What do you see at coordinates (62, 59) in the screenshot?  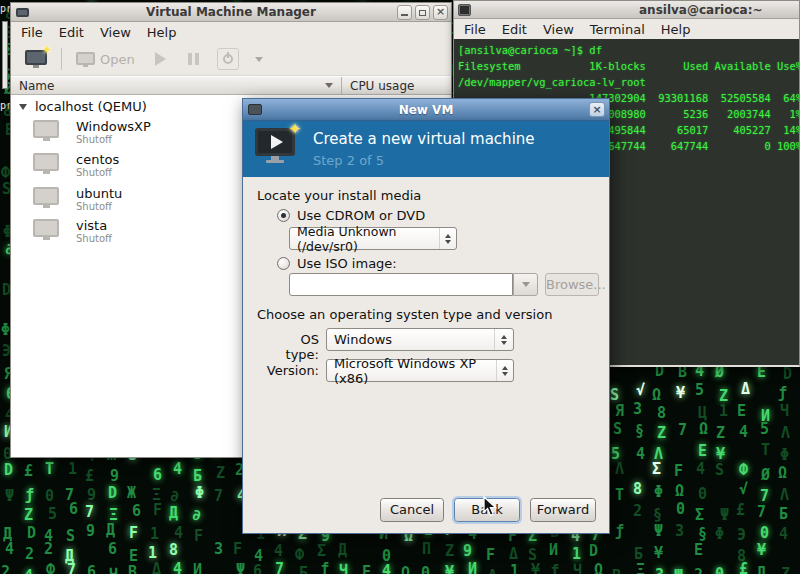 I see `toolbar-separator` at bounding box center [62, 59].